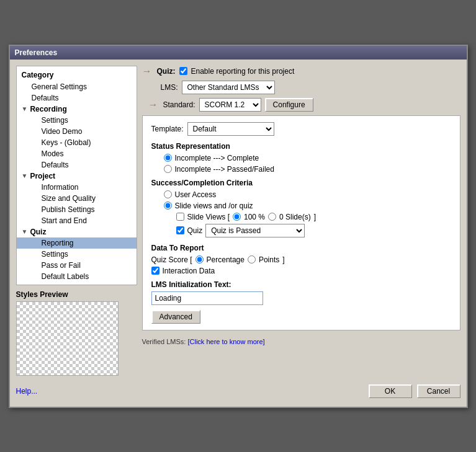 The height and width of the screenshot is (452, 476). I want to click on slide-views-bracket: ], so click(315, 217).